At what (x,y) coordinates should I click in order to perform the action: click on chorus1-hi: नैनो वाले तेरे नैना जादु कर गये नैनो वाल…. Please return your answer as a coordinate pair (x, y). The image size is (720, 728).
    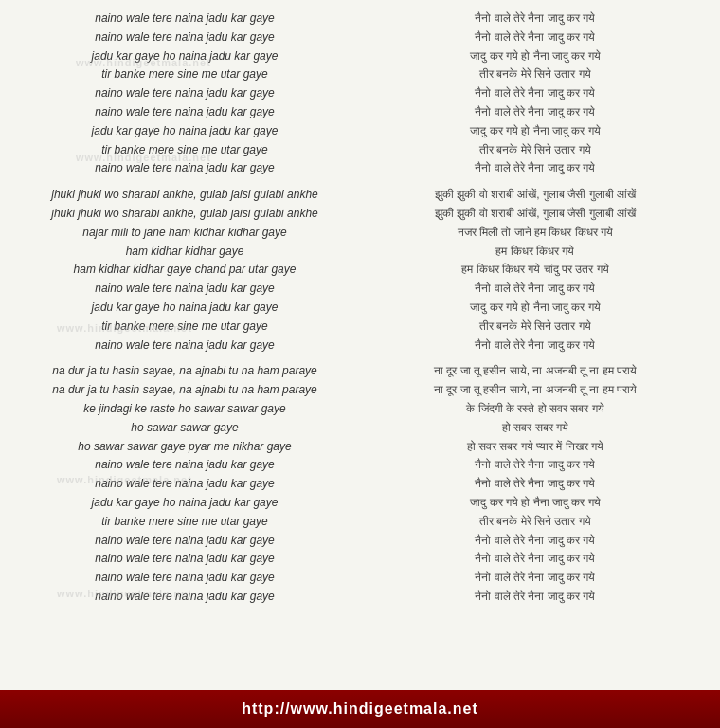
    Looking at the image, I should click on (535, 94).